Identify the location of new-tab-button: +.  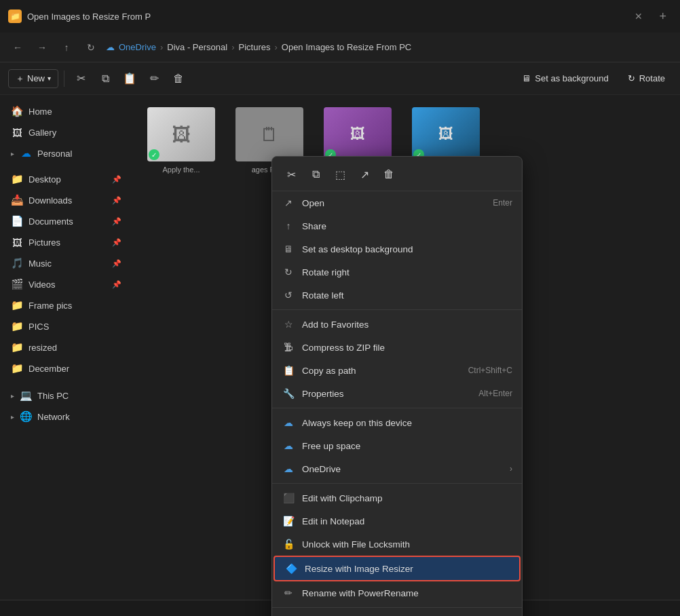
(662, 16).